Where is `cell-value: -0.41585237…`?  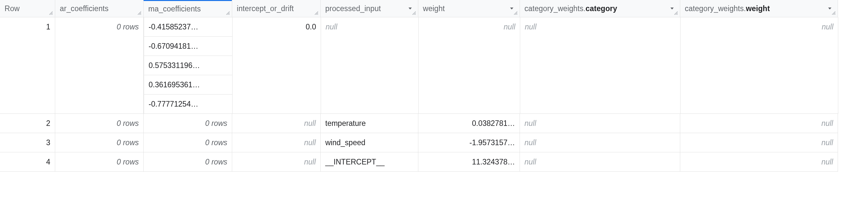
cell-value: -0.41585237… is located at coordinates (173, 27).